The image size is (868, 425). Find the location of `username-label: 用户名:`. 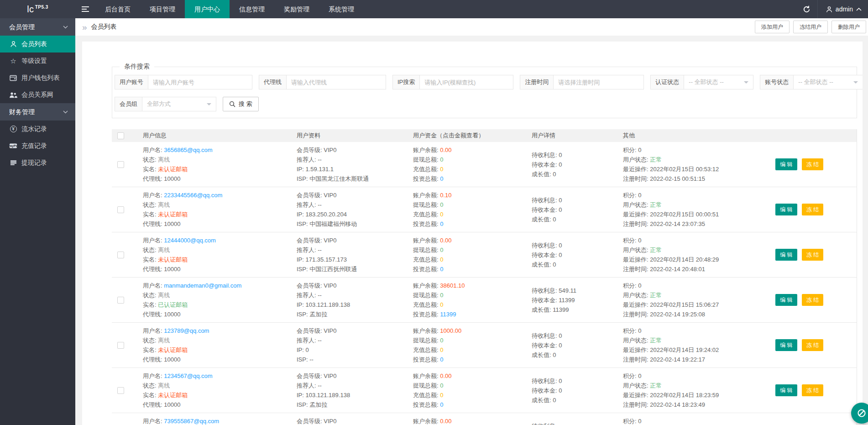

username-label: 用户名: is located at coordinates (153, 331).